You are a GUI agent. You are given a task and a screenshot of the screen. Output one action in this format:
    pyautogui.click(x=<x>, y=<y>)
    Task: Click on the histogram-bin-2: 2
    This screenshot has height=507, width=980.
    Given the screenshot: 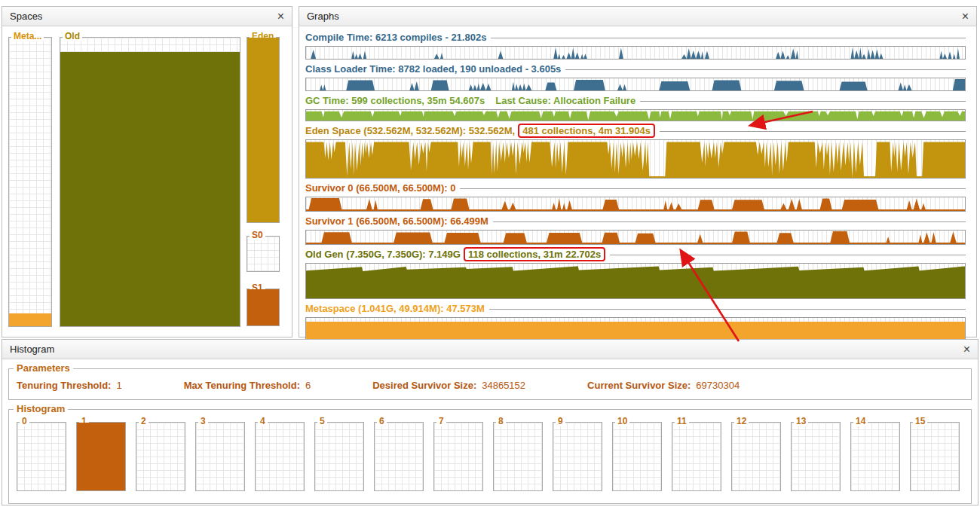 What is the action you would take?
    pyautogui.click(x=161, y=457)
    